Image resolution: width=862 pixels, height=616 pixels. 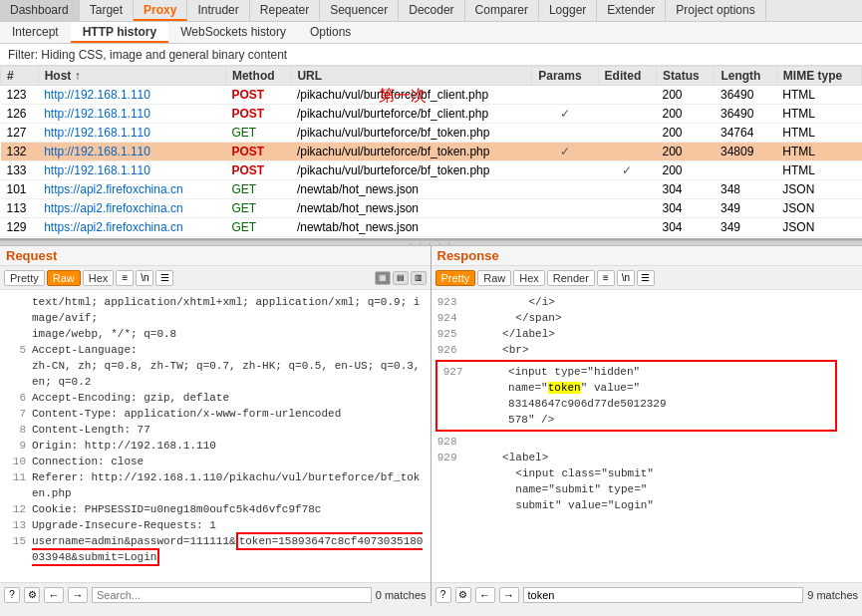 I want to click on col-params: Params, so click(x=565, y=76).